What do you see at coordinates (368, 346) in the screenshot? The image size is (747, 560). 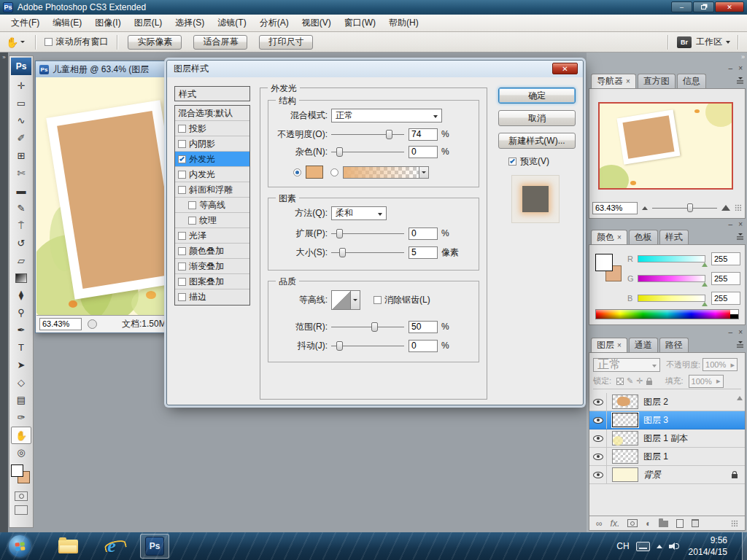 I see `jitter-slider` at bounding box center [368, 346].